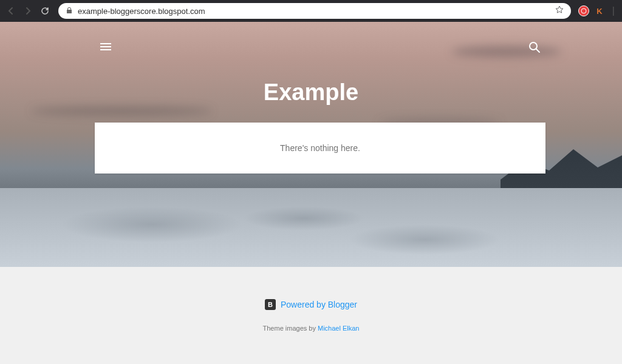  I want to click on extension-icon-2: K, so click(600, 11).